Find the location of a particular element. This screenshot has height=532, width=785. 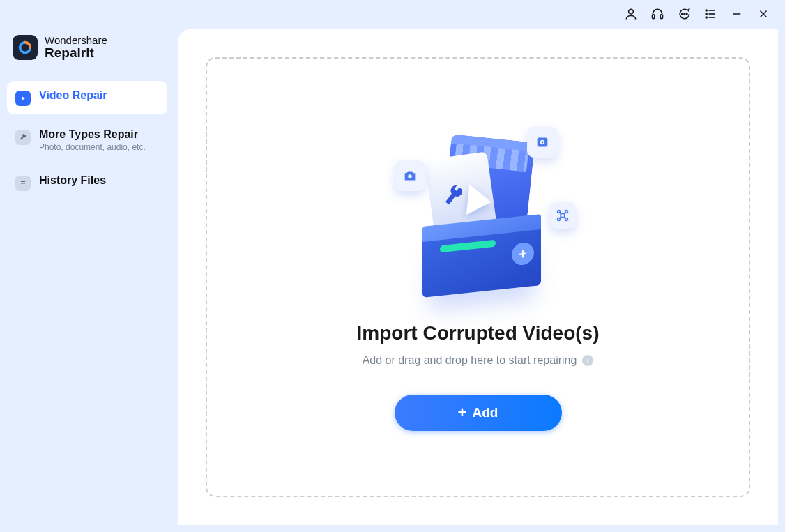

brand-top: Wondershare is located at coordinates (76, 40).